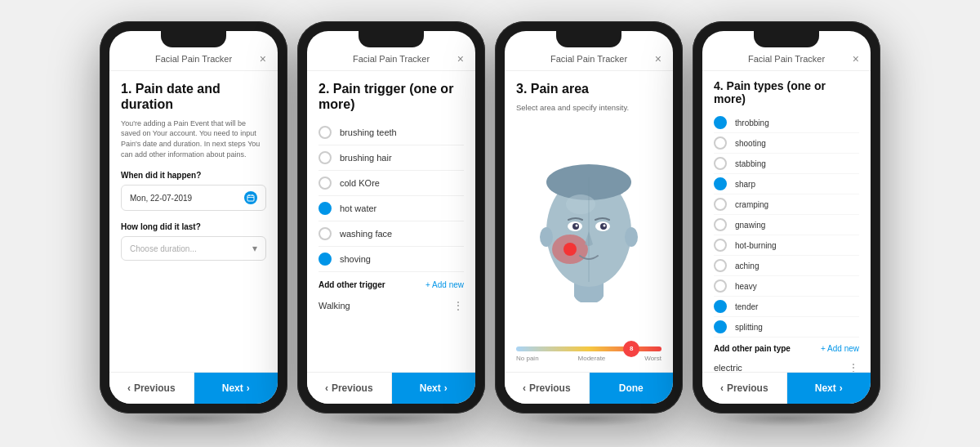  What do you see at coordinates (458, 306) in the screenshot?
I see `dots-icon-2: ⋮` at bounding box center [458, 306].